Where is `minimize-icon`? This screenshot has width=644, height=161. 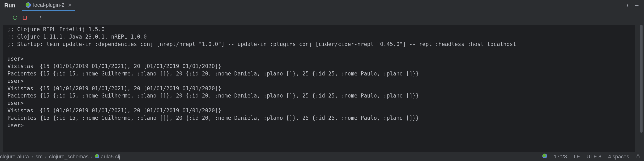 minimize-icon is located at coordinates (637, 6).